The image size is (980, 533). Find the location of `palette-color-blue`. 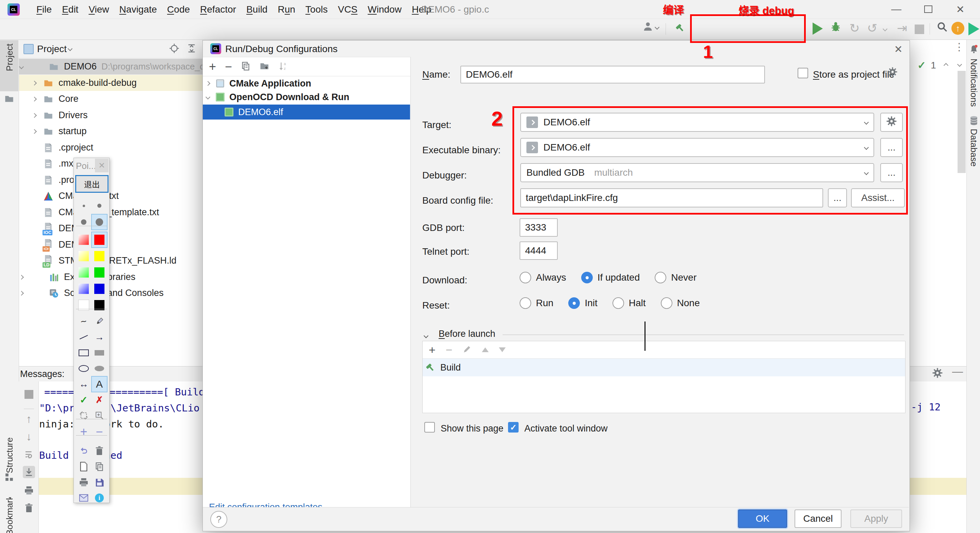

palette-color-blue is located at coordinates (100, 289).